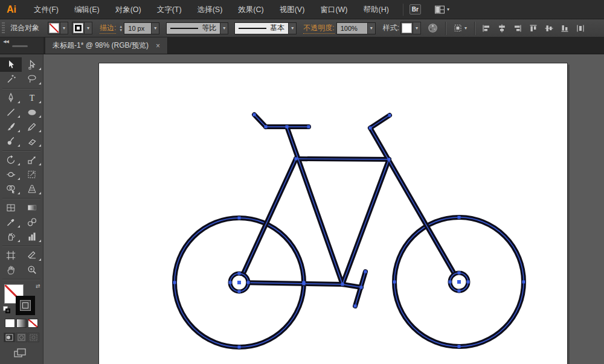 This screenshot has height=364, width=604. What do you see at coordinates (460, 28) in the screenshot?
I see `select-similar-button: ▾` at bounding box center [460, 28].